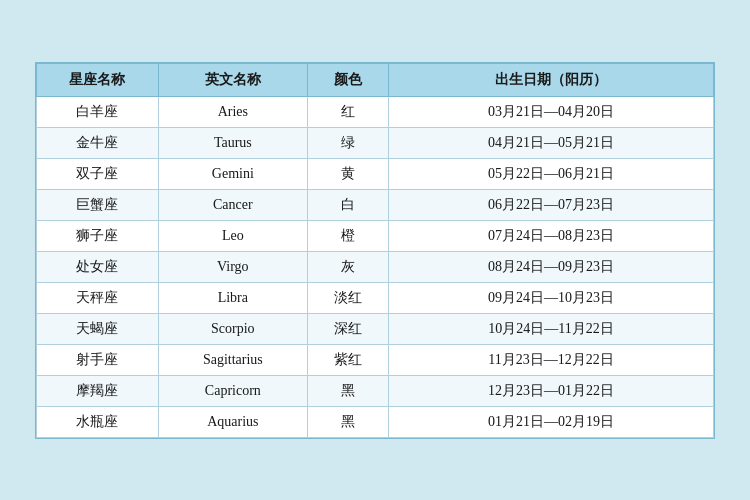  What do you see at coordinates (552, 204) in the screenshot?
I see `cell-date: 06月22日—07月23日` at bounding box center [552, 204].